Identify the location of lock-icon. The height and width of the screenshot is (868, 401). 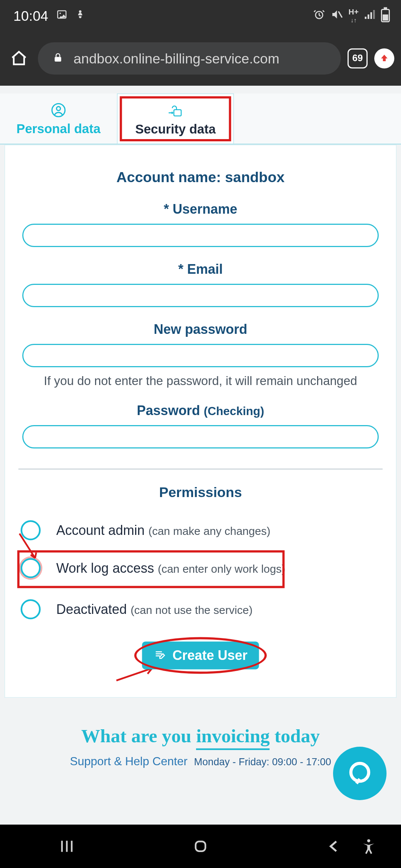
(58, 59).